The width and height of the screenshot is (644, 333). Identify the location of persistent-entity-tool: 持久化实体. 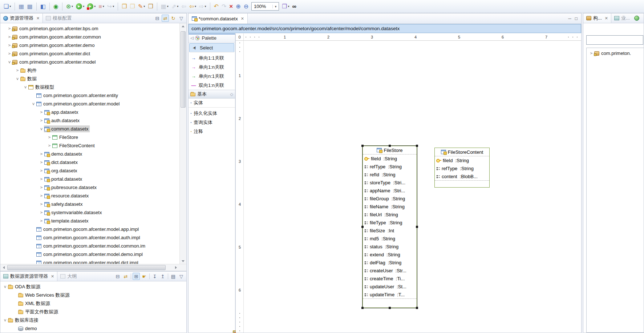
(212, 113).